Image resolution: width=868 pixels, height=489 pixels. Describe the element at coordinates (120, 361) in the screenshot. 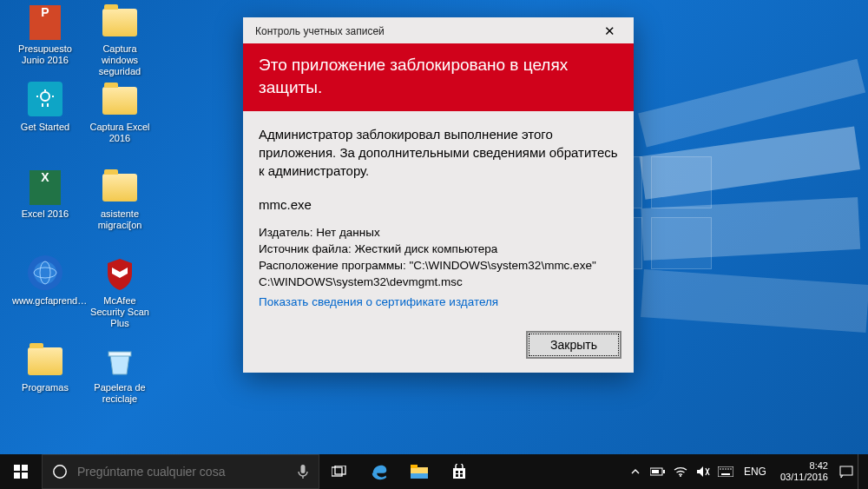

I see `recycle-bin-icon` at that location.